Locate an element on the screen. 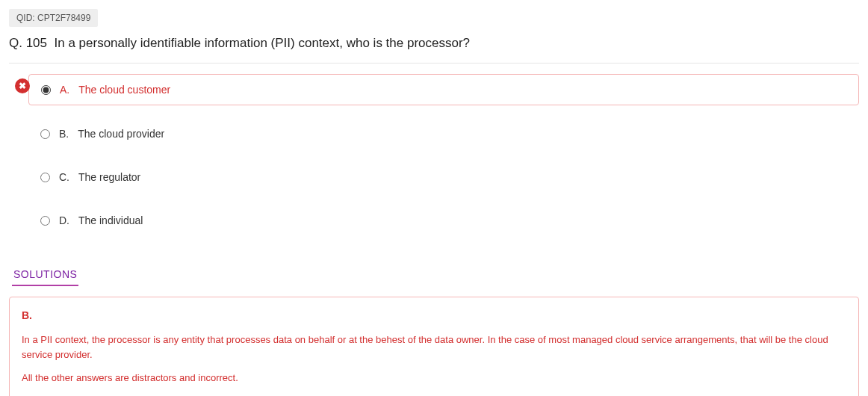 This screenshot has width=868, height=396. divider is located at coordinates (434, 63).